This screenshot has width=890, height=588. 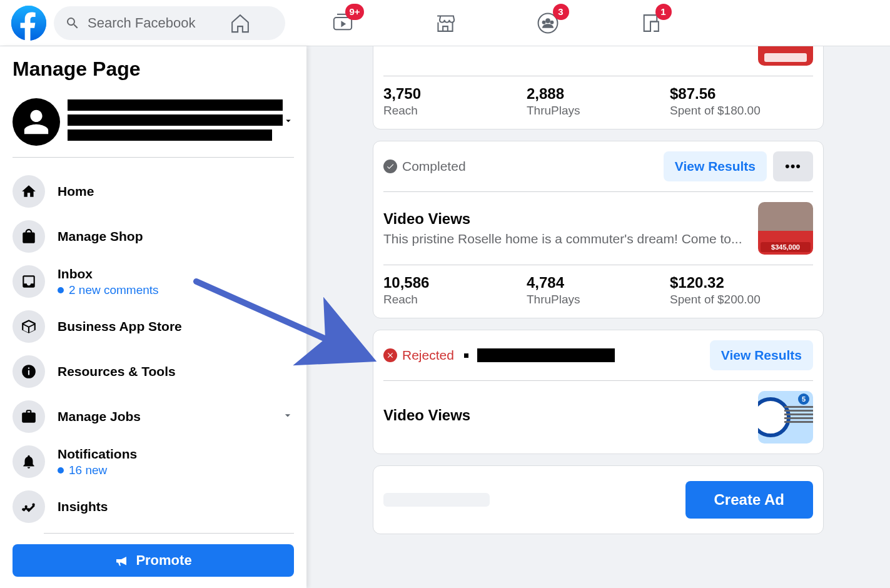 I want to click on ad-thumbnail: 5, so click(x=786, y=417).